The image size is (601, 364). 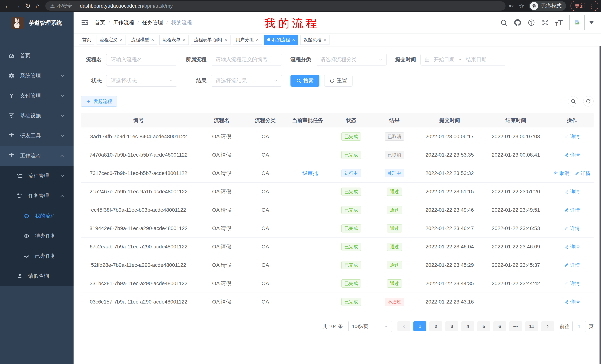 I want to click on sidebar-item-已办任务: 已办任务, so click(x=37, y=256).